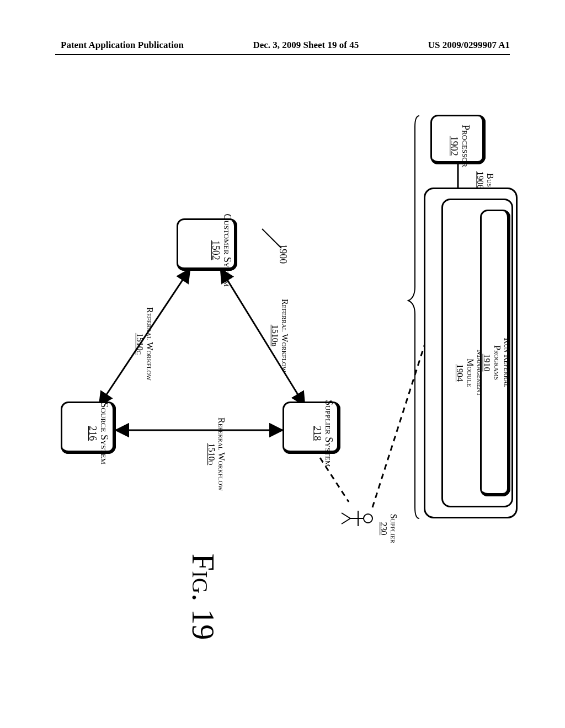 The width and height of the screenshot is (565, 728). I want to click on workflow-d-label: Referral Workflow 1510d, so click(216, 454).